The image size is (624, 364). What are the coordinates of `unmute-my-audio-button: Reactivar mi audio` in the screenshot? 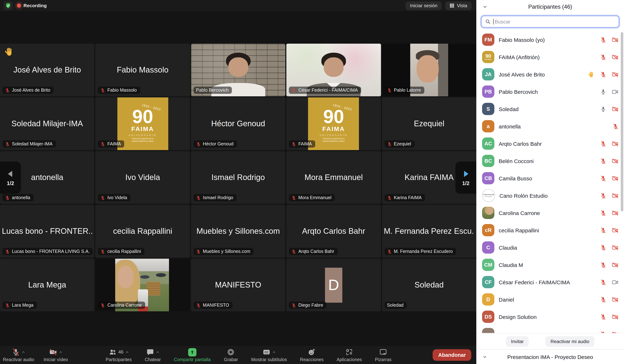 It's located at (570, 341).